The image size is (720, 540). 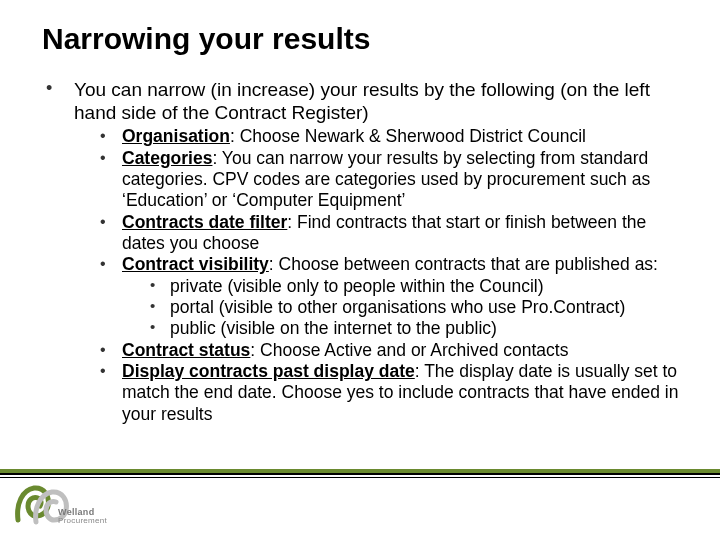 I want to click on slide-footer: Welland Procurement, so click(x=360, y=504).